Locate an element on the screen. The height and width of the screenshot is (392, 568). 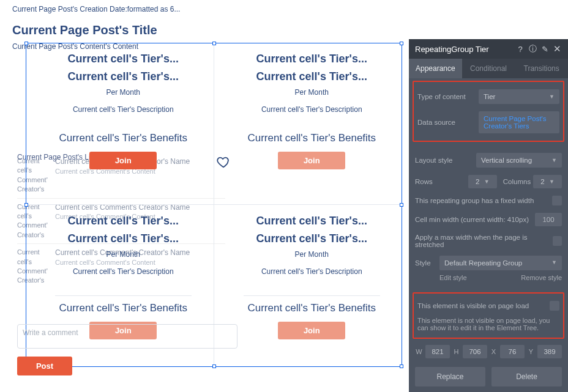
close-icon: ✕ is located at coordinates (557, 49).